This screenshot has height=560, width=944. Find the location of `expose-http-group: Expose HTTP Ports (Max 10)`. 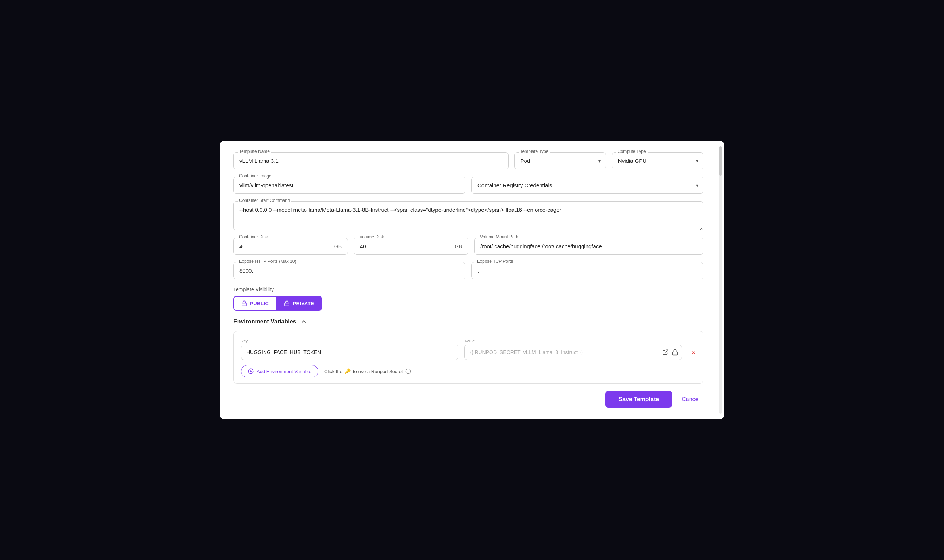

expose-http-group: Expose HTTP Ports (Max 10) is located at coordinates (349, 271).